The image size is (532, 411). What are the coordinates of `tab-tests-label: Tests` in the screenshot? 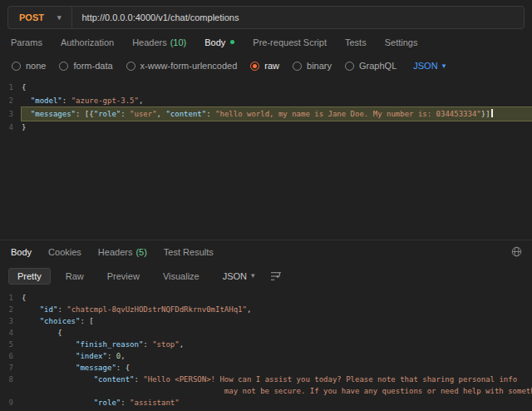 It's located at (356, 42).